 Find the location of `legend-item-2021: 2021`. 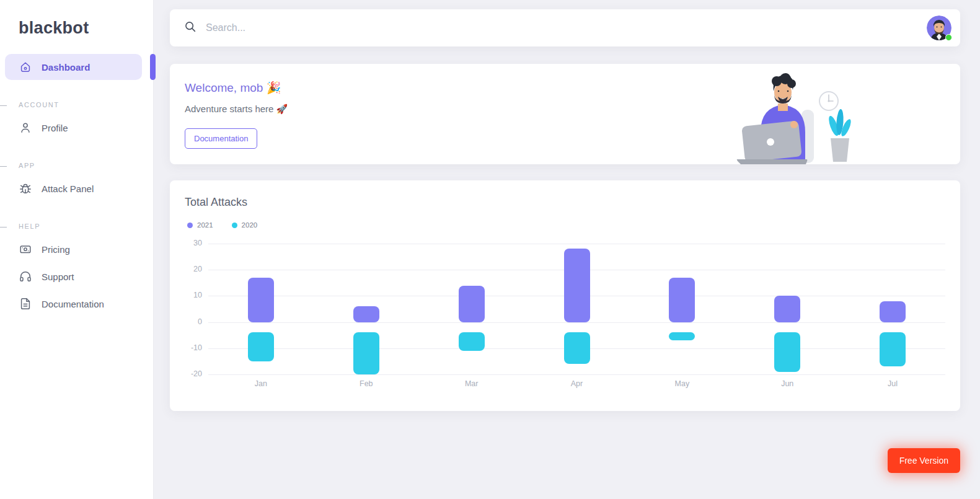

legend-item-2021: 2021 is located at coordinates (200, 225).